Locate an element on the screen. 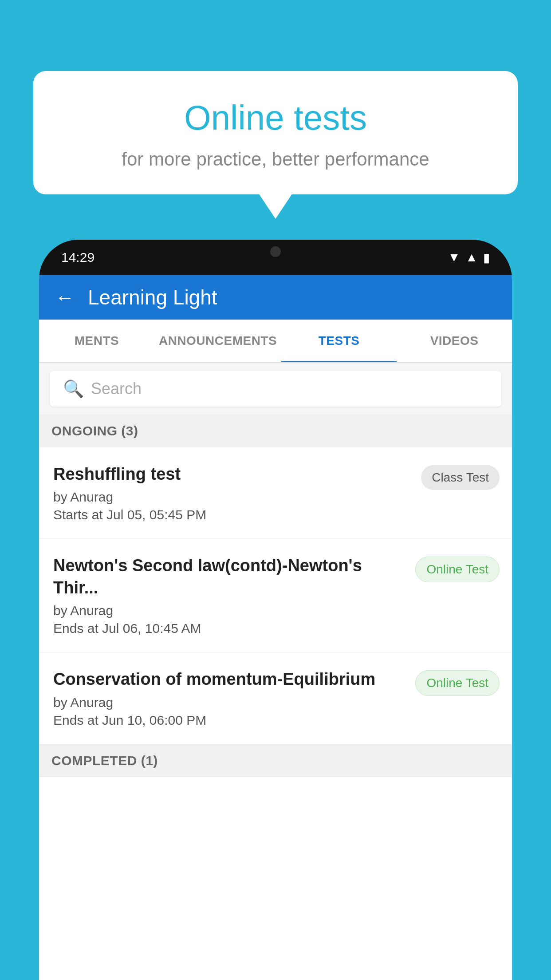 The width and height of the screenshot is (551, 980). test-info-2: Newton's Second law(contd)-Newton's Thir… is located at coordinates (230, 596).